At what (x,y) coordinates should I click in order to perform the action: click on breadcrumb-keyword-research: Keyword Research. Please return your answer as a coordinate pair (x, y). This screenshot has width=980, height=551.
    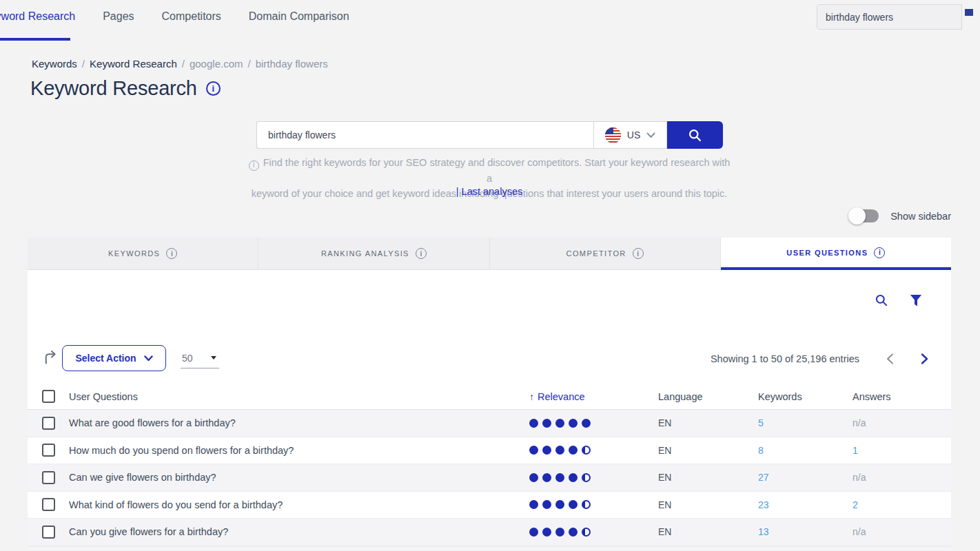
    Looking at the image, I should click on (134, 63).